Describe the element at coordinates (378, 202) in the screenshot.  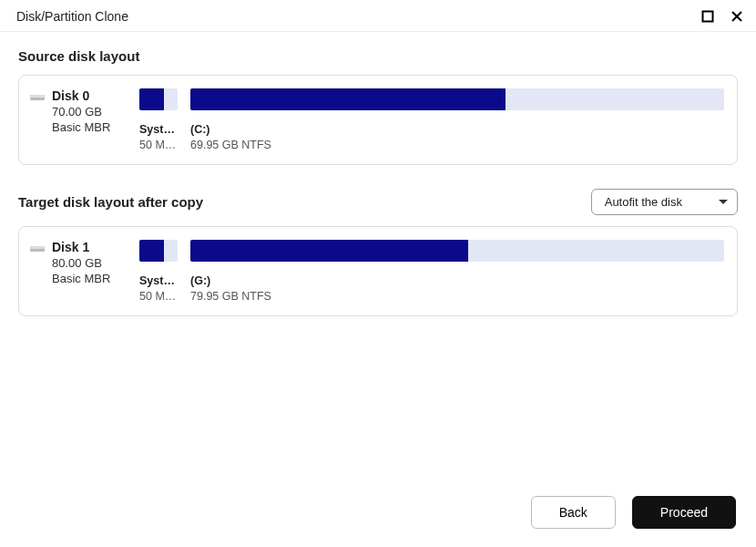
I see `target-header: Target disk layout after copy Autofit th…` at that location.